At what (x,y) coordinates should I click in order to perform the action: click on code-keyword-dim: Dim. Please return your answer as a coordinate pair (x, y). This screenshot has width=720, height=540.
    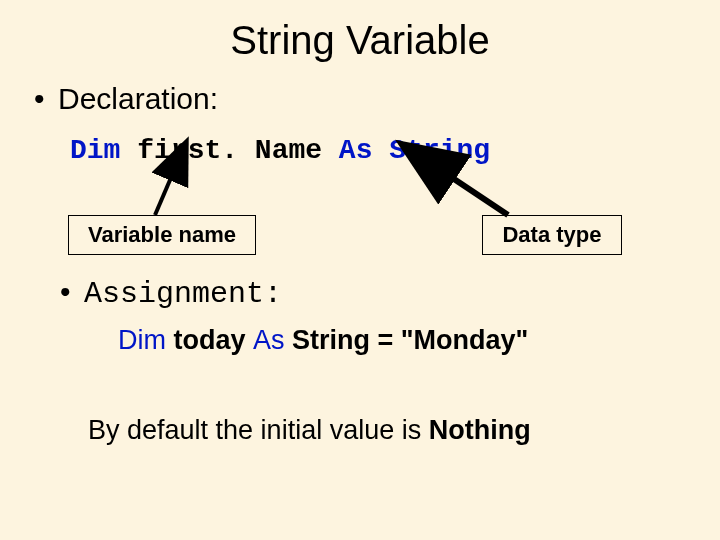
    Looking at the image, I should click on (104, 150).